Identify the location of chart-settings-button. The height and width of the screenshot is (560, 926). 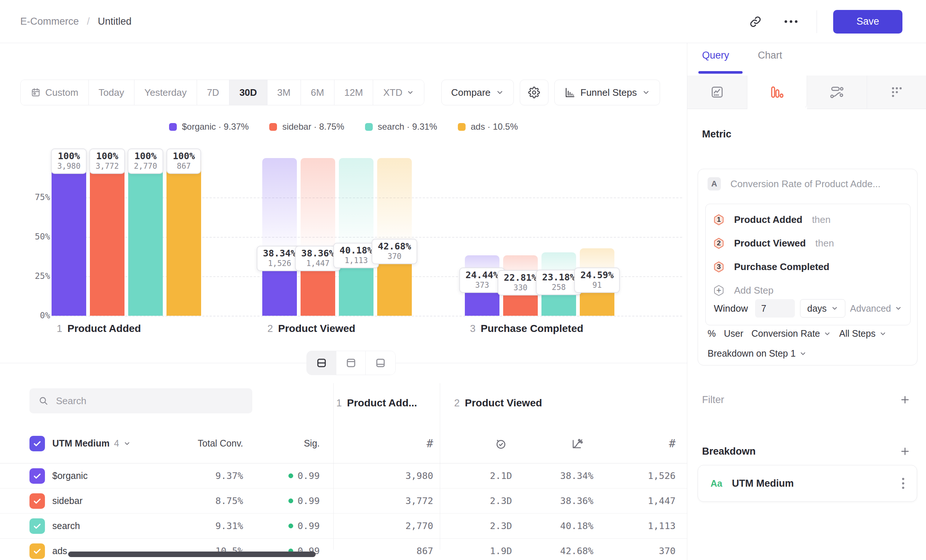
(534, 92).